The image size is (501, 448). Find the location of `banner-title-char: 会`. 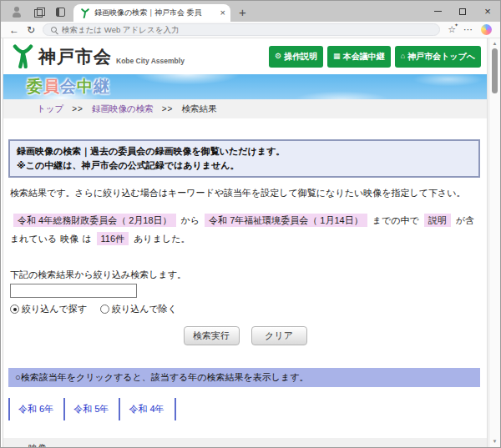

banner-title-char: 会 is located at coordinates (68, 87).